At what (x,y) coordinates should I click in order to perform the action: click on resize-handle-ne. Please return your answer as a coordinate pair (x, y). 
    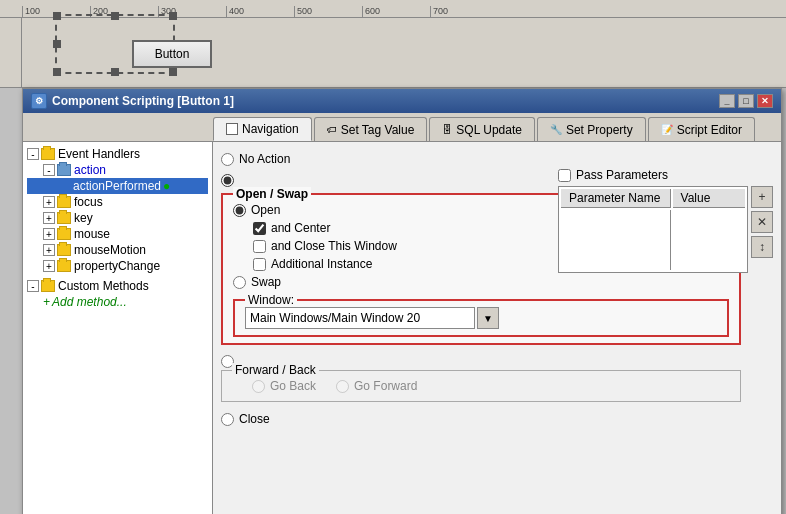
    Looking at the image, I should click on (173, 16).